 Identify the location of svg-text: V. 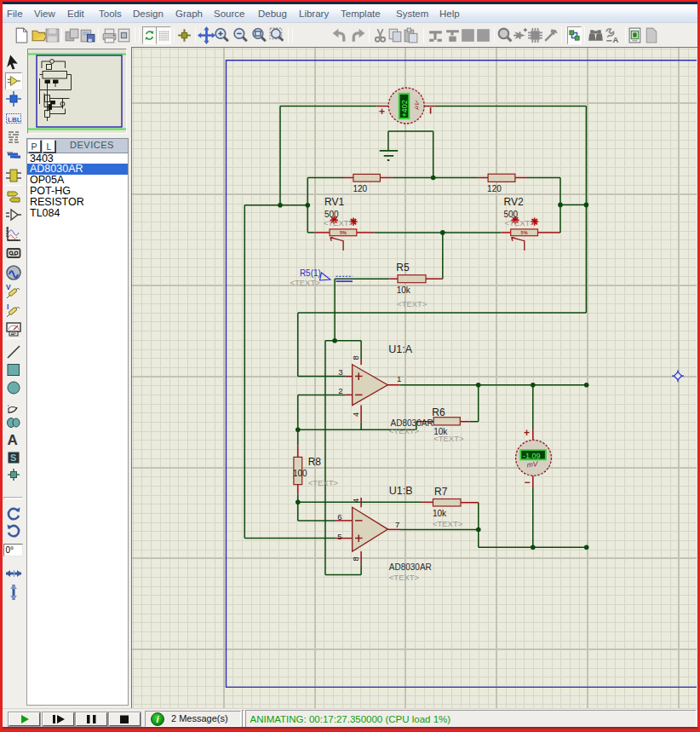
(9, 287).